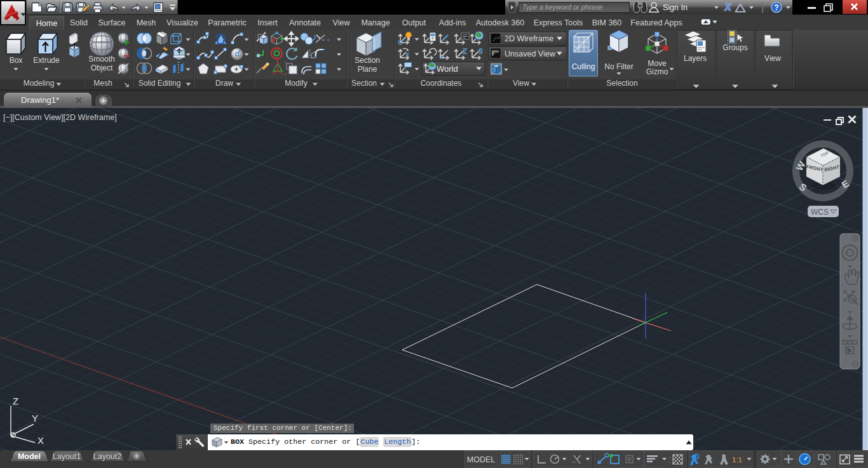 The width and height of the screenshot is (868, 468). What do you see at coordinates (35, 418) in the screenshot?
I see `svg-text: Y` at bounding box center [35, 418].